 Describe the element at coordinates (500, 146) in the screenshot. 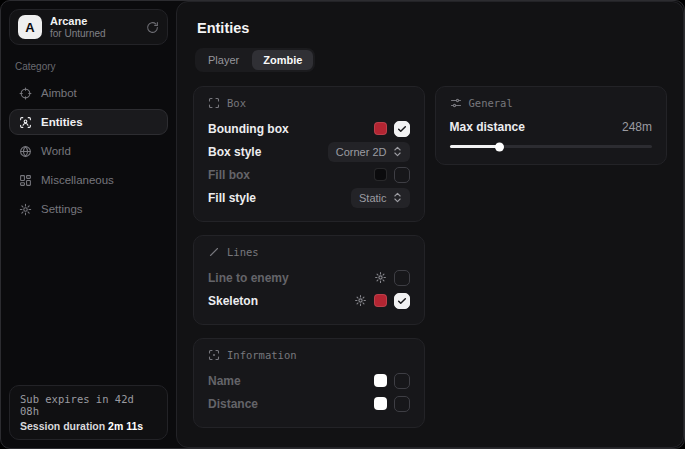

I see `slider-thumb` at that location.